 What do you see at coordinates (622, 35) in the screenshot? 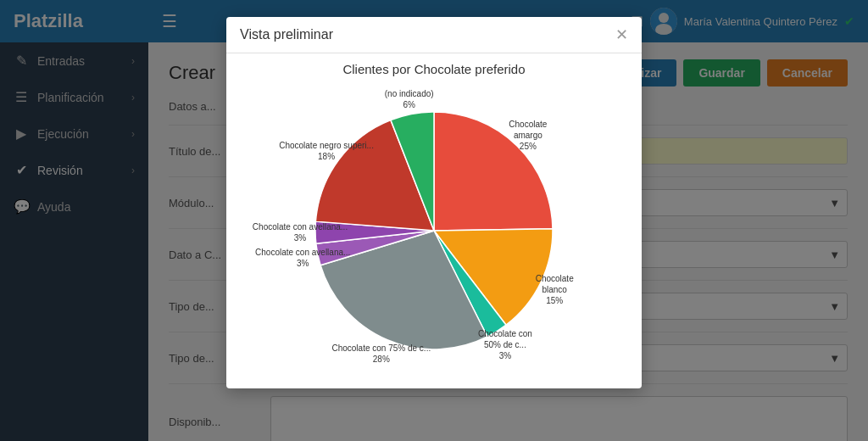
I see `close-icon: ✕` at bounding box center [622, 35].